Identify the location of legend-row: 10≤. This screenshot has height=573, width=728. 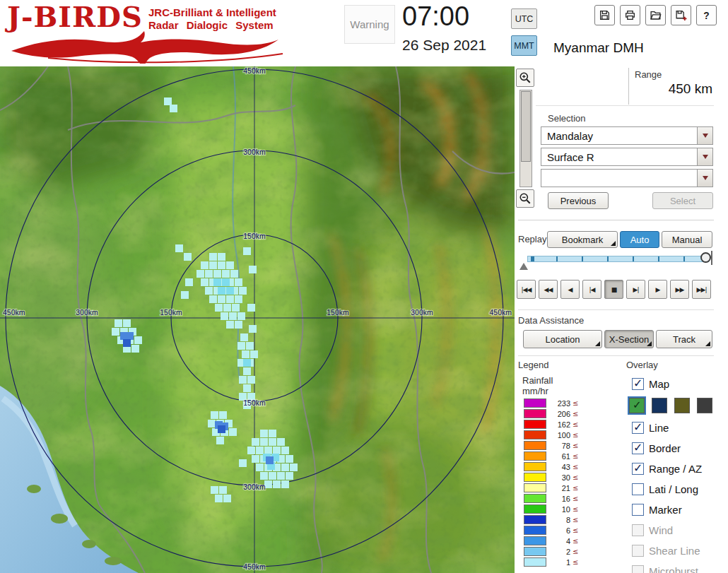
(551, 509).